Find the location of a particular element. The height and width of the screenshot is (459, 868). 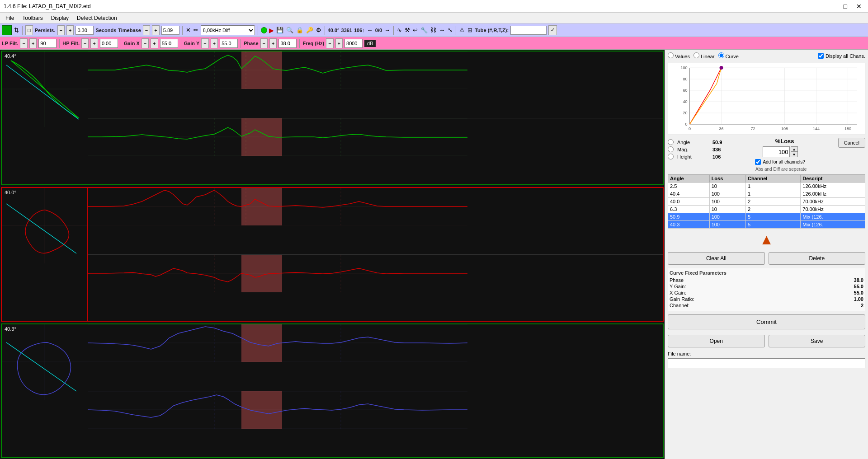

forward-icon: → is located at coordinates (387, 30).